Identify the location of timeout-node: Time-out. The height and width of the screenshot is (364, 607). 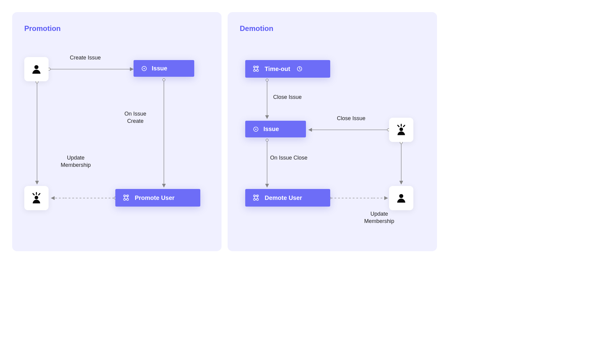
(288, 69).